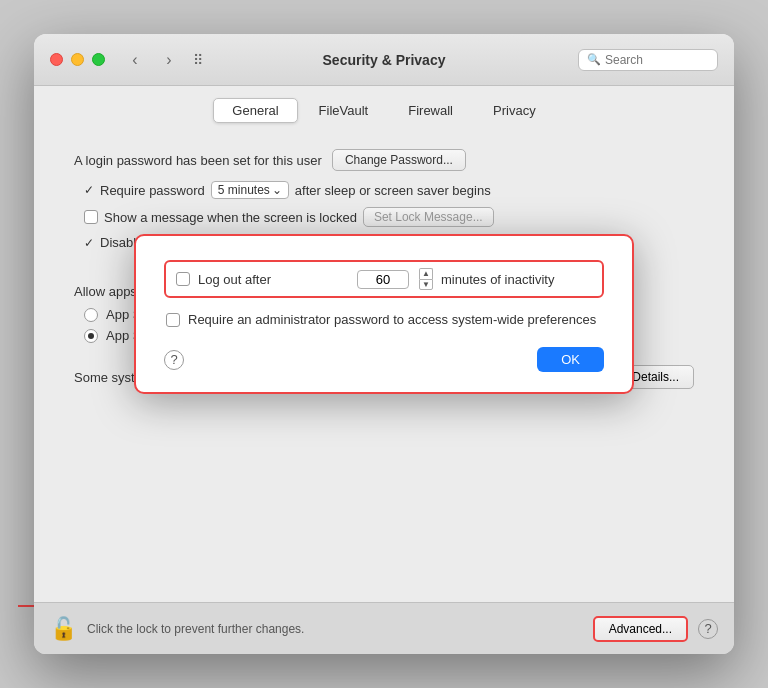 The width and height of the screenshot is (768, 688). What do you see at coordinates (396, 320) in the screenshot?
I see `admin-password-label: Require an administrator password to acc…` at bounding box center [396, 320].